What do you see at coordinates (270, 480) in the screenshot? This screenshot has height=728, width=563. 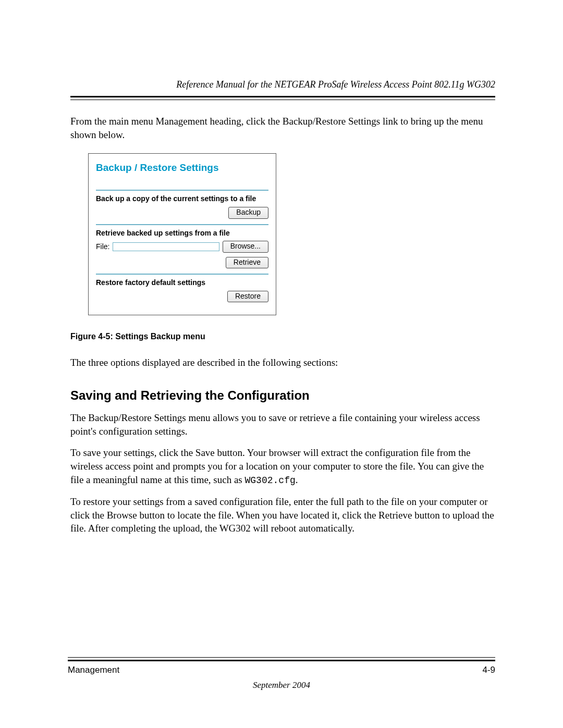 I see `filename-code: WG302.cfg` at bounding box center [270, 480].